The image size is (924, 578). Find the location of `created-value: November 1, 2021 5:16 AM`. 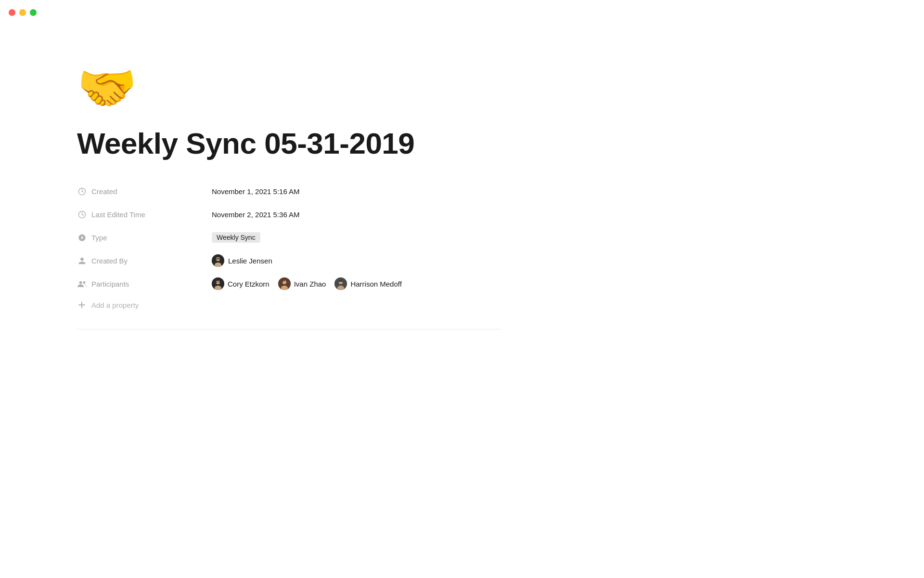

created-value: November 1, 2021 5:16 AM is located at coordinates (256, 192).